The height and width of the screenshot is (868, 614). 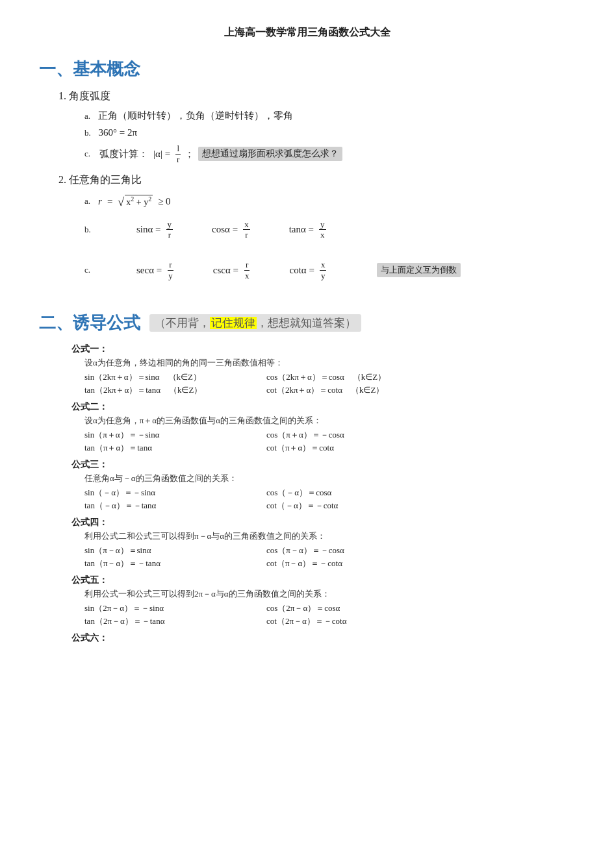 What do you see at coordinates (330, 493) in the screenshot?
I see `formula-row-3-1: sin（－α）＝－sinα cos（－α）＝cosα` at bounding box center [330, 493].